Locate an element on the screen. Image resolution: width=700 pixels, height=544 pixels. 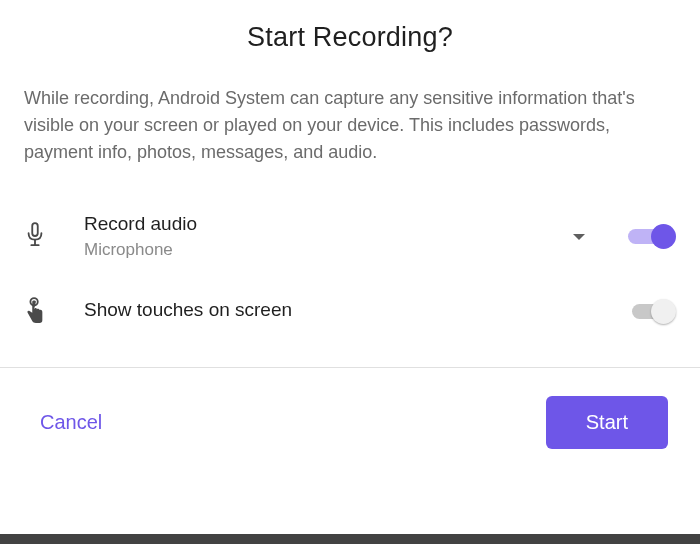
record-audio-title: Record audio is located at coordinates (328, 224).